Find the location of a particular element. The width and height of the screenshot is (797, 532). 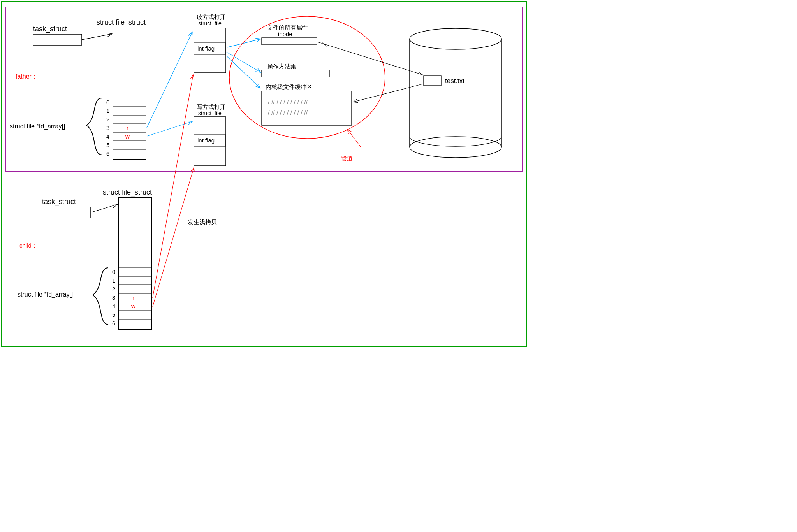

arrow-fd-w-write is located at coordinates (170, 129).